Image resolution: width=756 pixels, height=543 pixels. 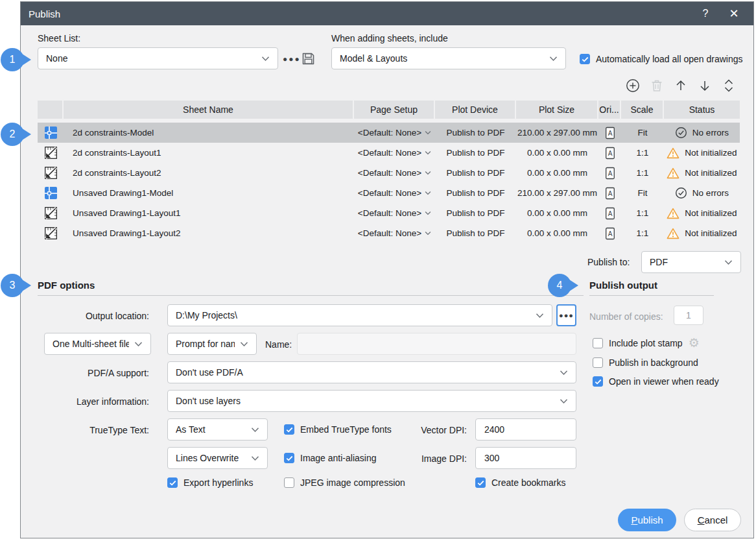 I want to click on when-adding-dropdown: Model & Layouts, so click(x=449, y=58).